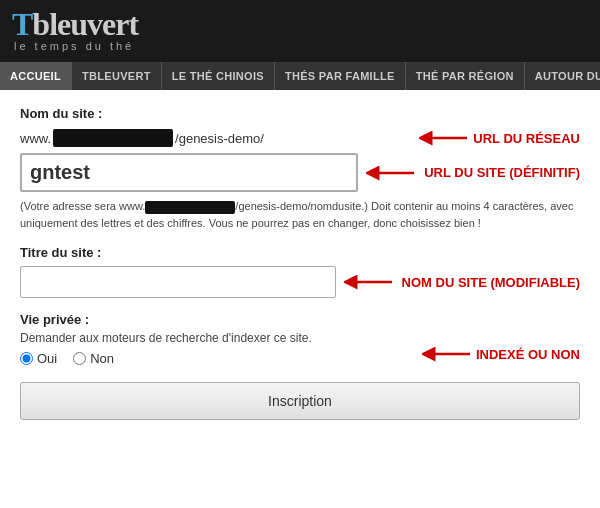  Describe the element at coordinates (75, 32) in the screenshot. I see `logo-wrapper: Tbleuvert le temps du thé` at that location.